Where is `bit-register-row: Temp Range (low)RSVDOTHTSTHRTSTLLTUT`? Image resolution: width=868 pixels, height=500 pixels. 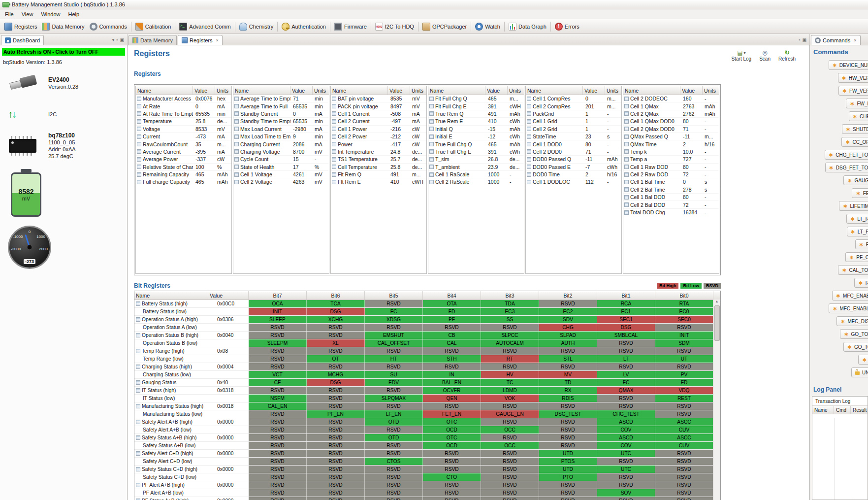 bit-register-row: Temp Range (low)RSVDOTHTSTHRTSTLLTUT is located at coordinates (427, 359).